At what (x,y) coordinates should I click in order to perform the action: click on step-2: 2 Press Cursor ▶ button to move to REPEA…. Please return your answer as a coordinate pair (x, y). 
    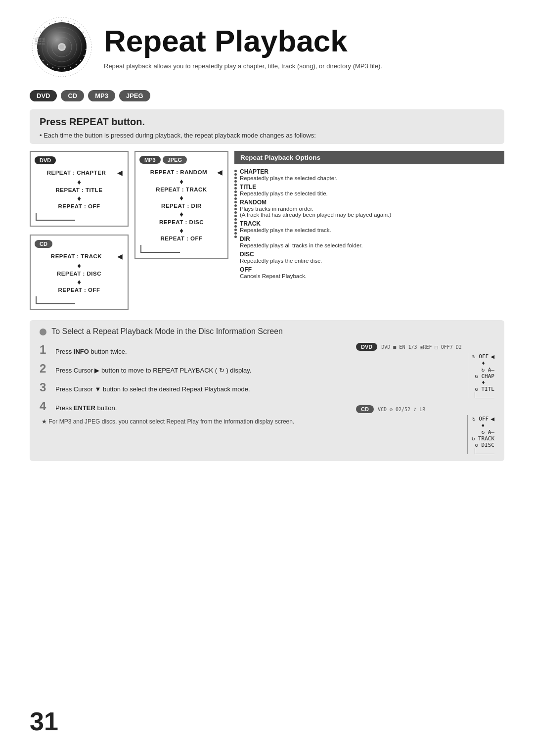
    Looking at the image, I should click on (193, 369).